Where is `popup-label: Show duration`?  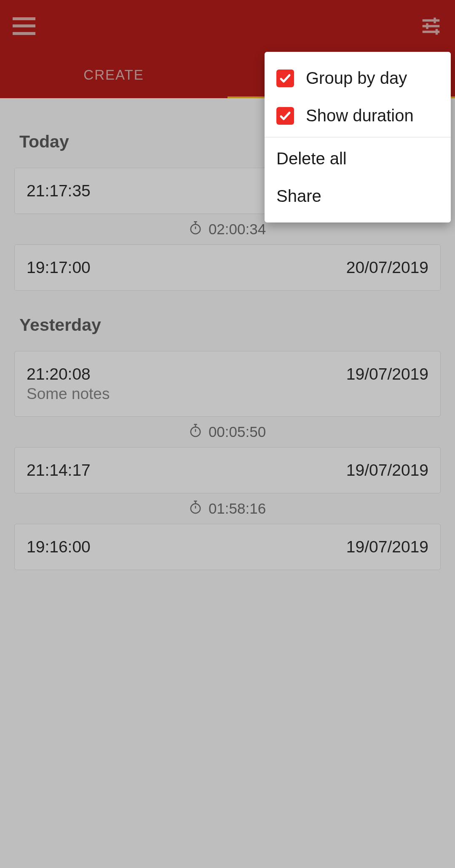 popup-label: Show duration is located at coordinates (360, 115).